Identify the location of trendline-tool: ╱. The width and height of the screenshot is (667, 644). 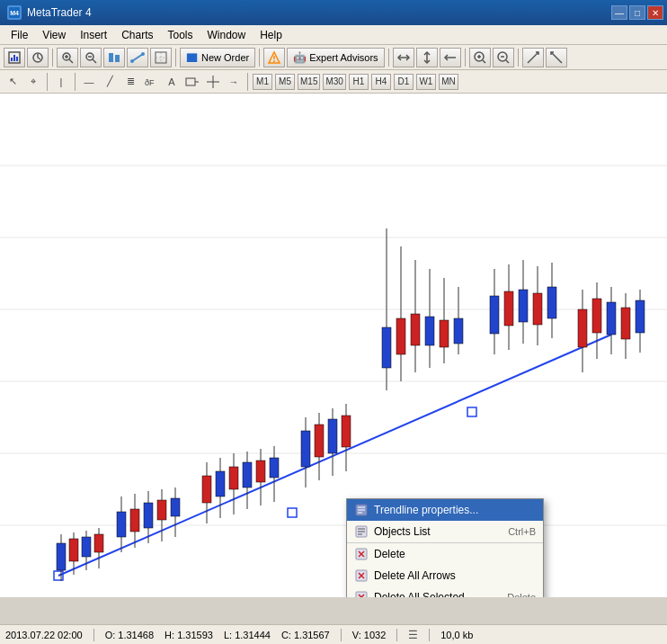
(110, 82).